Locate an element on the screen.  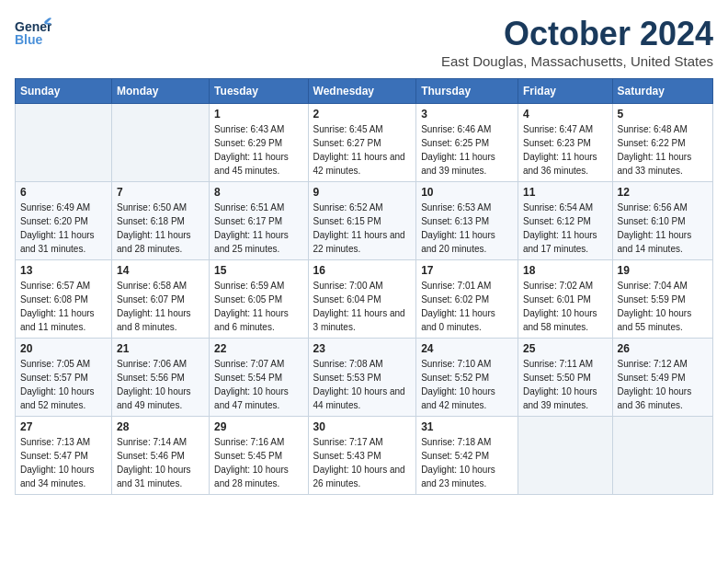
sunset-text: Sunset: 6:13 PM is located at coordinates (467, 221).